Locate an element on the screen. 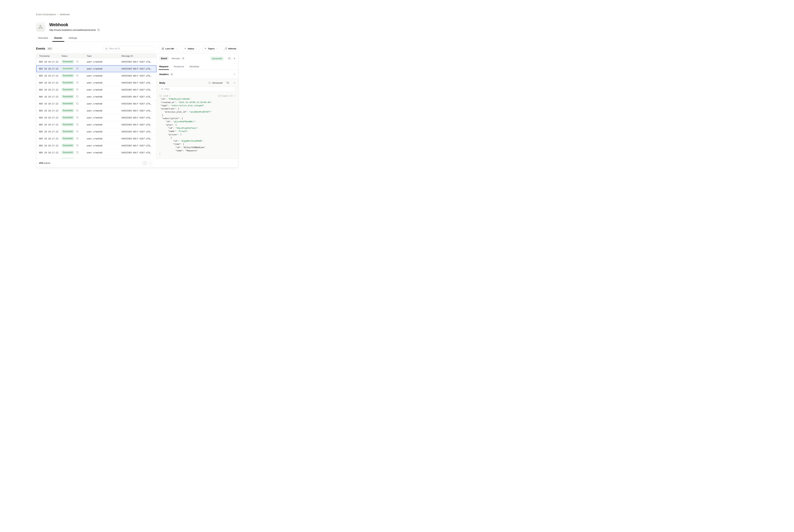 This screenshot has height=532, width=794. body-section: Body Structured is located at coordinates (197, 119).